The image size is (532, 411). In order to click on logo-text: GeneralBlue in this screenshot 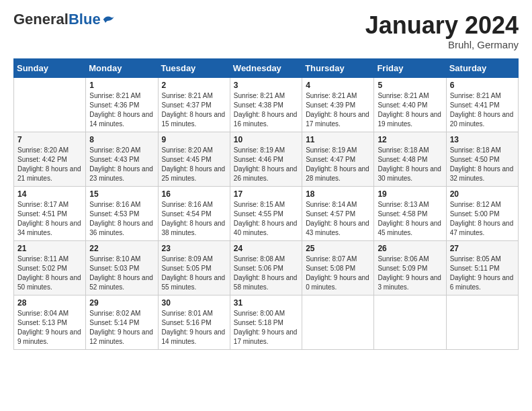, I will do `click(64, 19)`.